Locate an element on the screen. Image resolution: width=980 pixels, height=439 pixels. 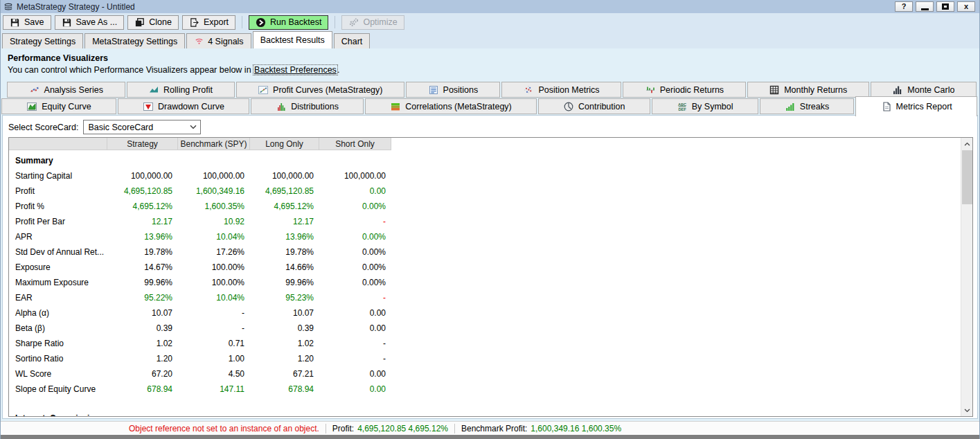
metric-value: 17.26% is located at coordinates (214, 252).